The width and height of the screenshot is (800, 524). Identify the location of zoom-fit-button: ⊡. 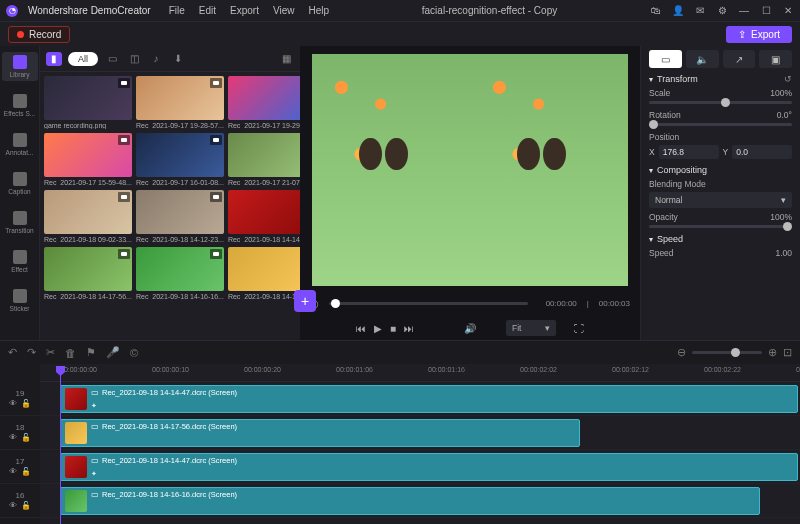
(788, 352).